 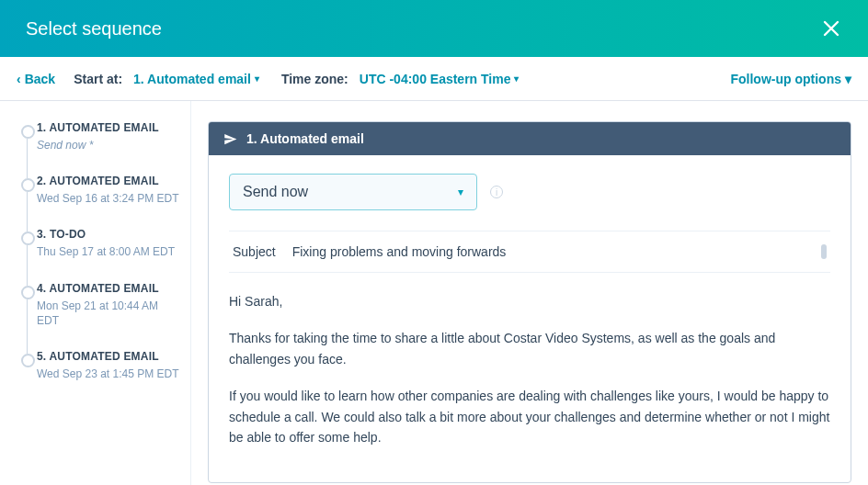 What do you see at coordinates (548, 252) in the screenshot?
I see `subject-input` at bounding box center [548, 252].